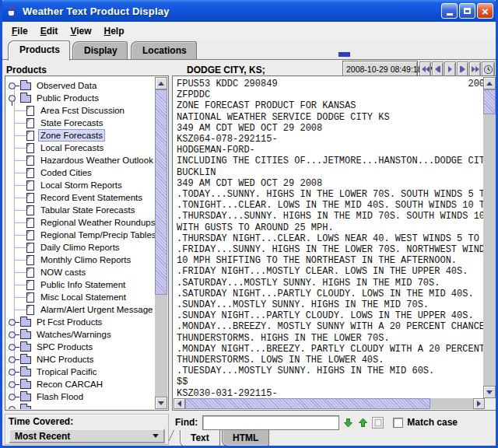 This screenshot has height=448, width=498. I want to click on tree-item-label: Regional Temp/Precip Tables, so click(96, 235).